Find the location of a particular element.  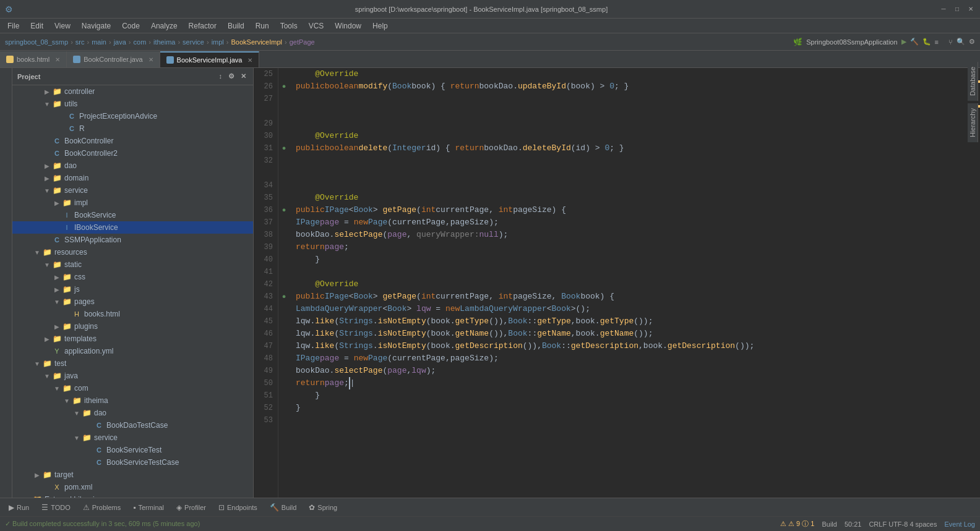

menu-item-analyze: Analyze is located at coordinates (165, 26).